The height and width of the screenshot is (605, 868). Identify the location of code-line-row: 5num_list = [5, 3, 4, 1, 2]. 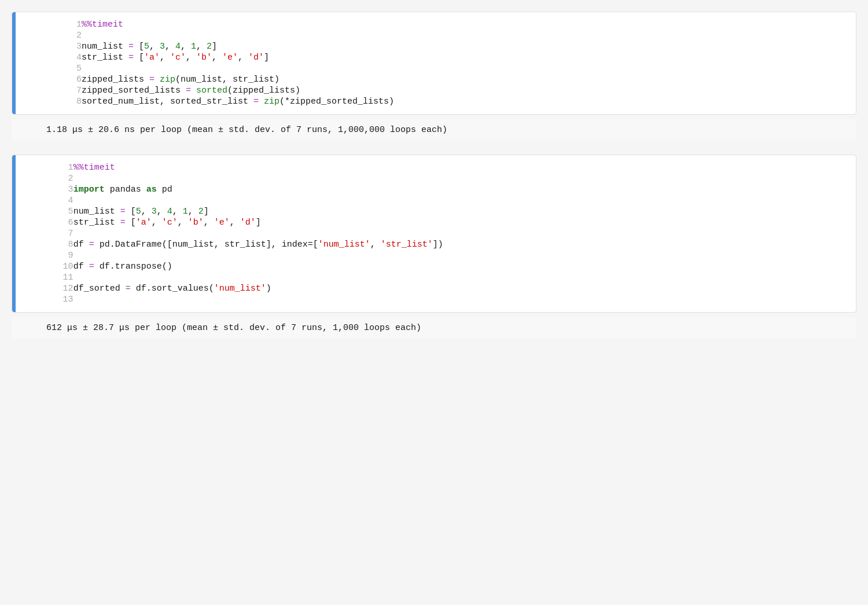
(436, 212).